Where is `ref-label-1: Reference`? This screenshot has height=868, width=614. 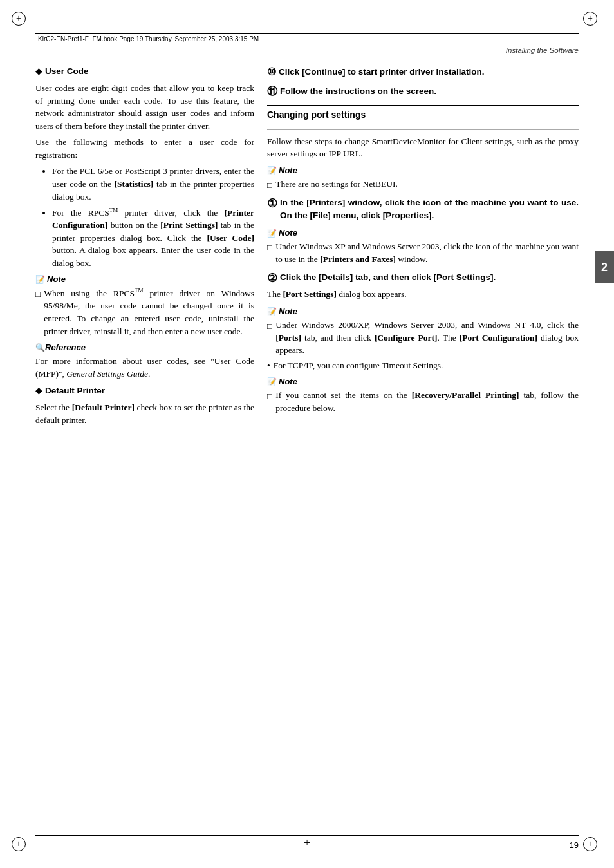 ref-label-1: Reference is located at coordinates (66, 348).